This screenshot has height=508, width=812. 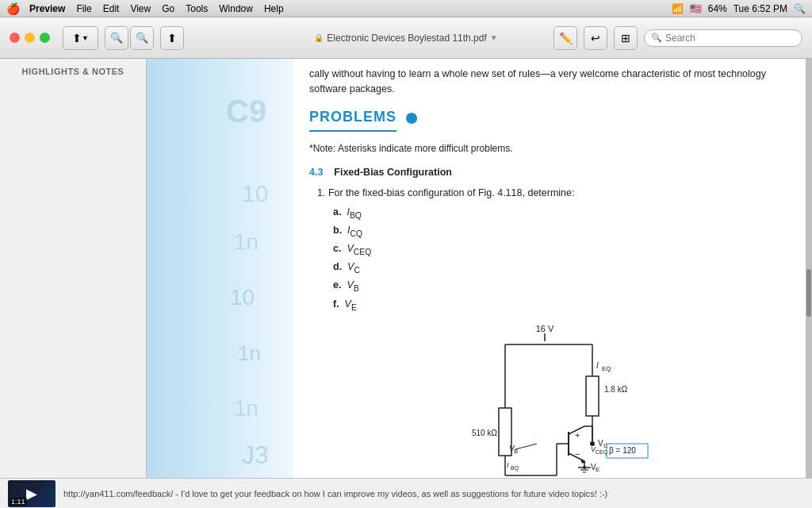 What do you see at coordinates (485, 433) in the screenshot?
I see `svg-text: 510 kΩ` at bounding box center [485, 433].